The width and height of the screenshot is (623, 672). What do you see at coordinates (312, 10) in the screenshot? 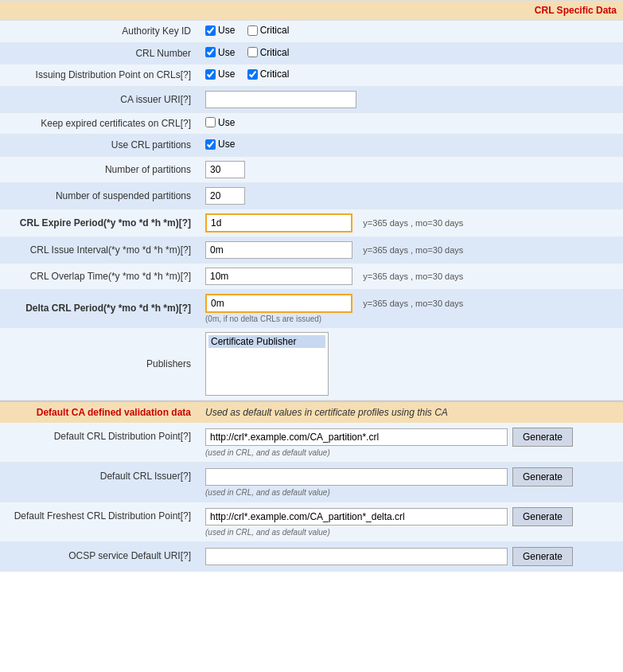
I see `crl-specific-header: CRL Specific Data` at bounding box center [312, 10].